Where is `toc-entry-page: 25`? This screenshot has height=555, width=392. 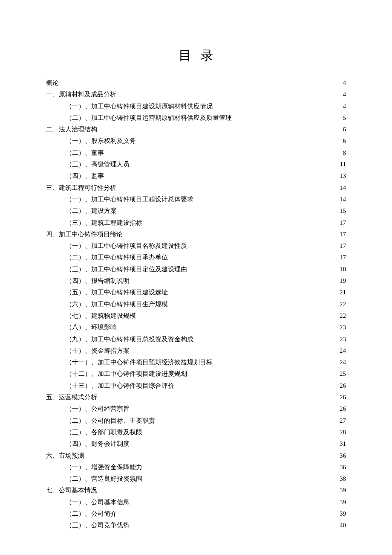 toc-entry-page: 25 is located at coordinates (343, 374).